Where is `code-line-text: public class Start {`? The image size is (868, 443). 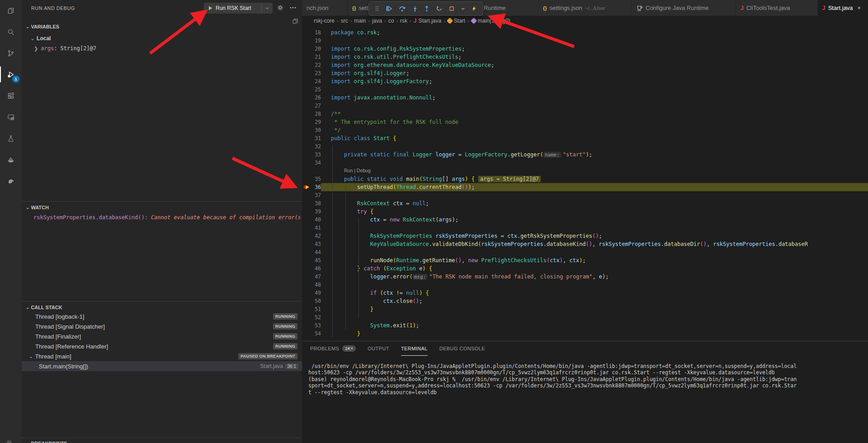 code-line-text: public class Start { is located at coordinates (594, 138).